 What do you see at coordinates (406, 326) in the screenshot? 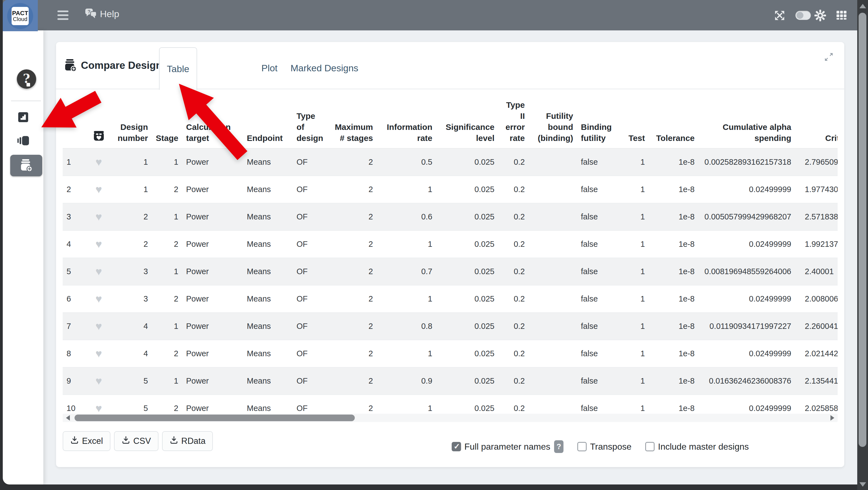
I see `table-cell: 0.8` at bounding box center [406, 326].